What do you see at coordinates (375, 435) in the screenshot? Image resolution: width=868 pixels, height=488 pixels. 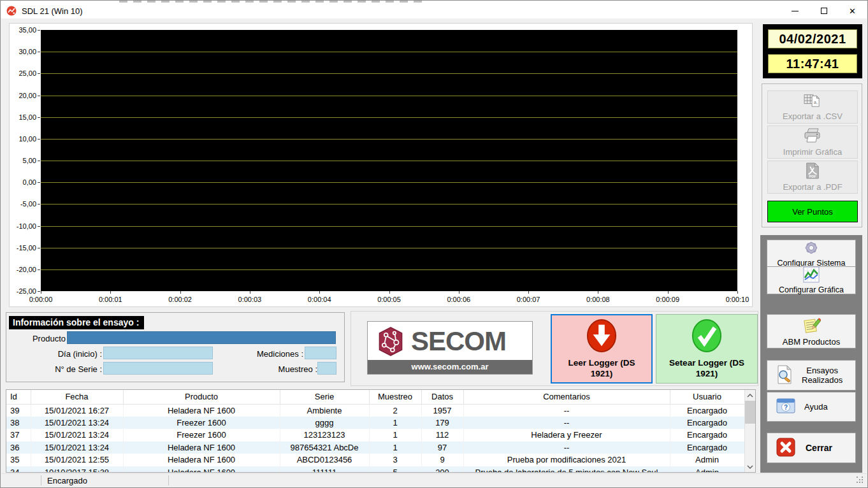 I see `table-row: 37 15/01/2021 13:24 Freezer 1600 1231231…` at bounding box center [375, 435].